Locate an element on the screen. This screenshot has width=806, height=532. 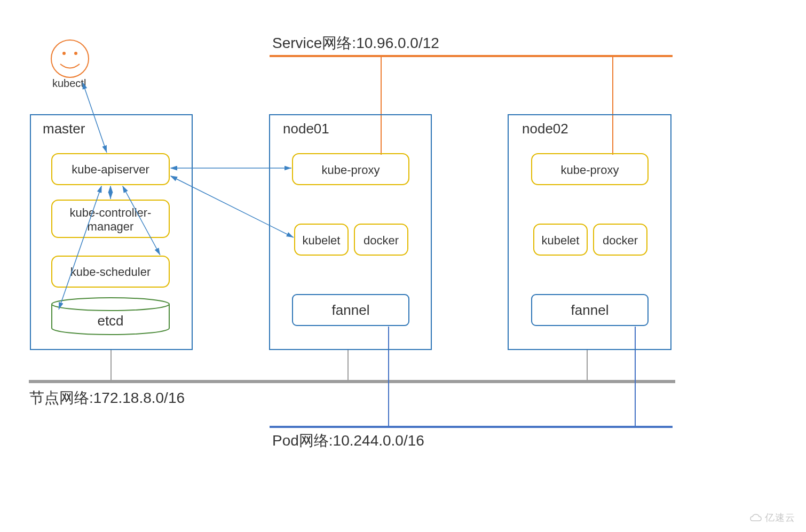
node01-title: node01 is located at coordinates (306, 129).